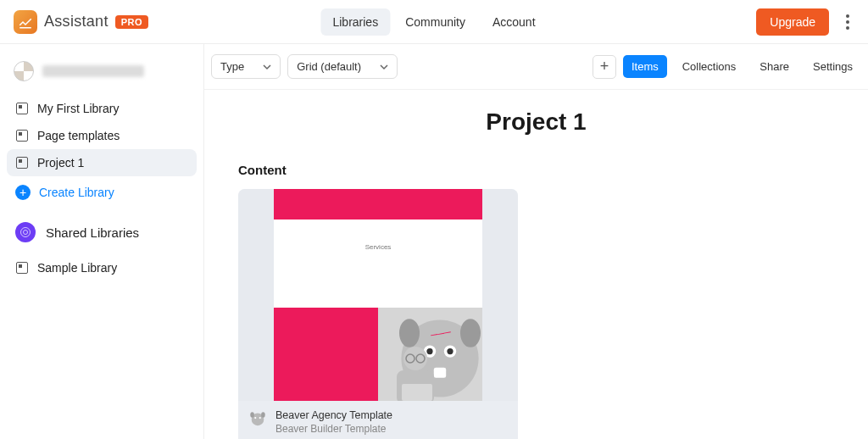 The image size is (868, 439). Describe the element at coordinates (436, 22) in the screenshot. I see `nav-community: Community` at that location.